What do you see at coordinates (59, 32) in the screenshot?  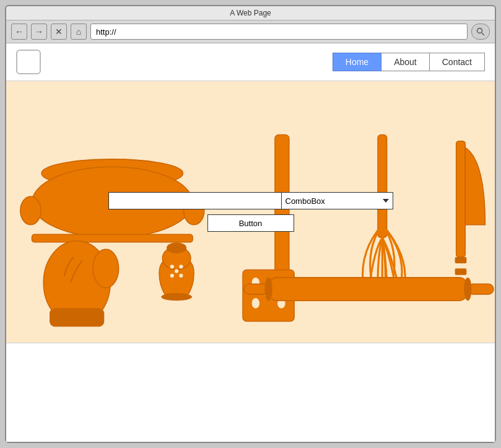 I see `stop-button: ✕` at bounding box center [59, 32].